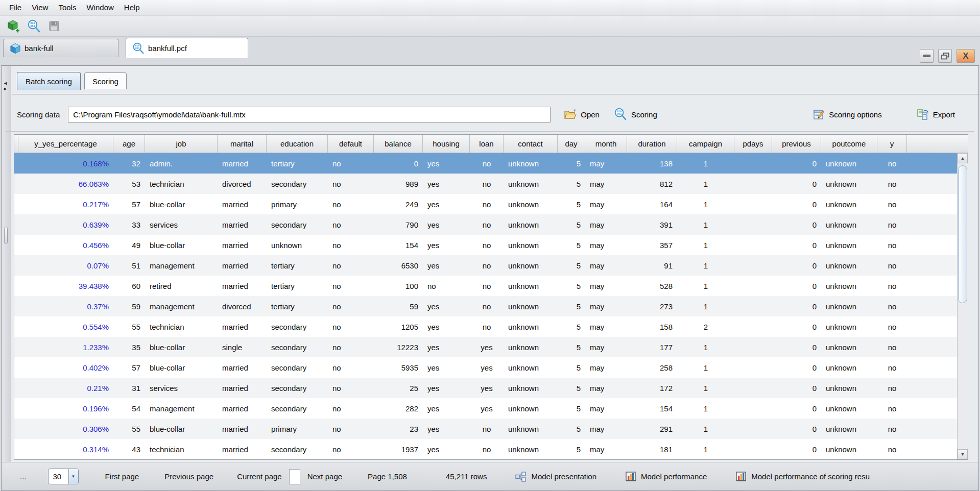 The image size is (980, 491). Describe the element at coordinates (926, 56) in the screenshot. I see `minimize-button` at that location.